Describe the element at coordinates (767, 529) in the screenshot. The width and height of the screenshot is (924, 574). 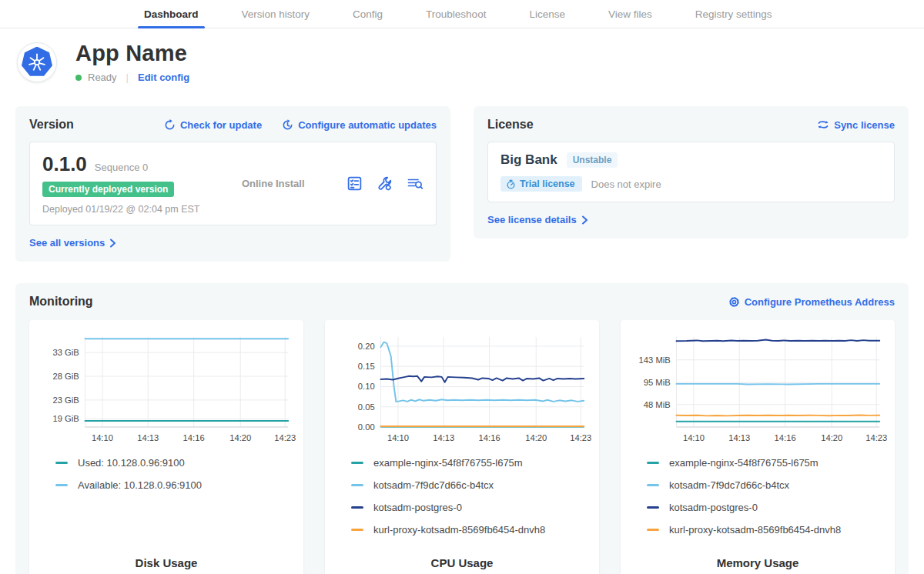
I see `legend-item: kurl-proxy-kotsadm-8569fb6454-dnvh8` at that location.